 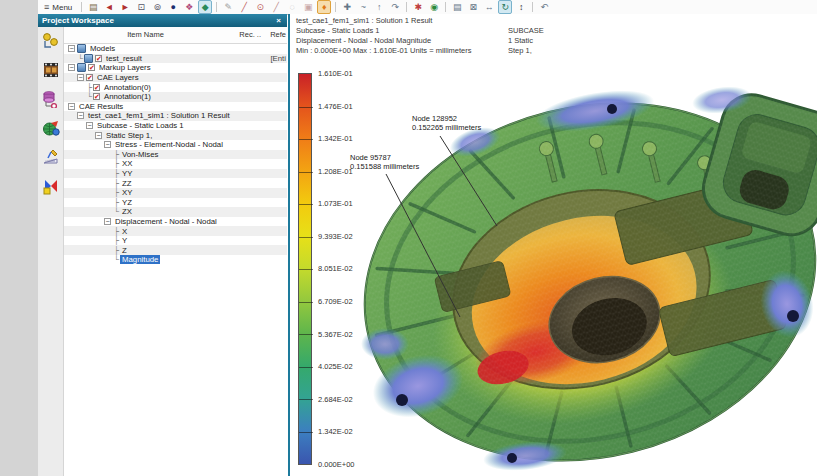 What do you see at coordinates (363, 7) in the screenshot?
I see `spline-icon: ~` at bounding box center [363, 7].